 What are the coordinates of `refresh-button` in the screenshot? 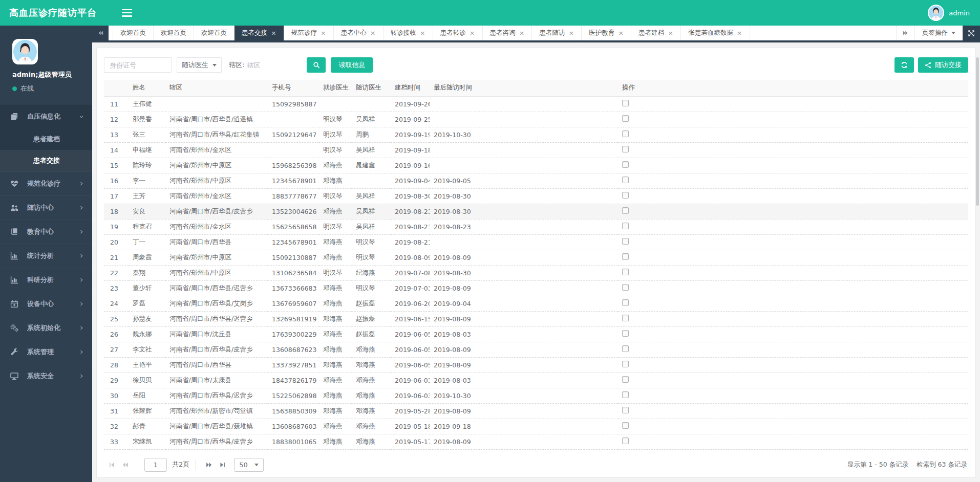 It's located at (904, 65).